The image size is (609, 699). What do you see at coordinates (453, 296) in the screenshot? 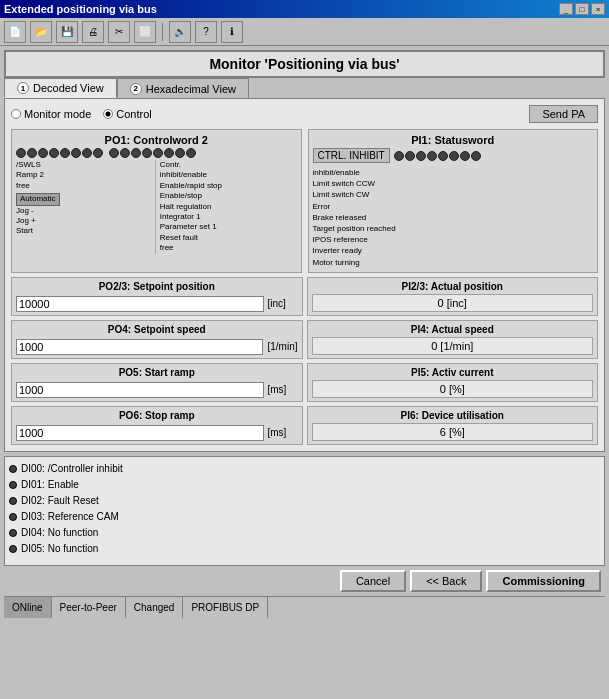
I see `pi23-section: PI2/3: Actual position 0 [inc]` at bounding box center [453, 296].